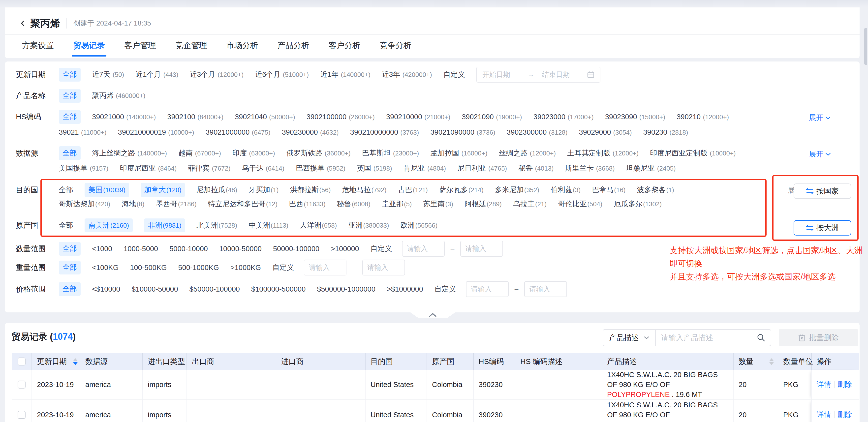 This screenshot has width=868, height=422. What do you see at coordinates (195, 117) in the screenshot?
I see `filter-option: 3902100(84000+)` at bounding box center [195, 117].